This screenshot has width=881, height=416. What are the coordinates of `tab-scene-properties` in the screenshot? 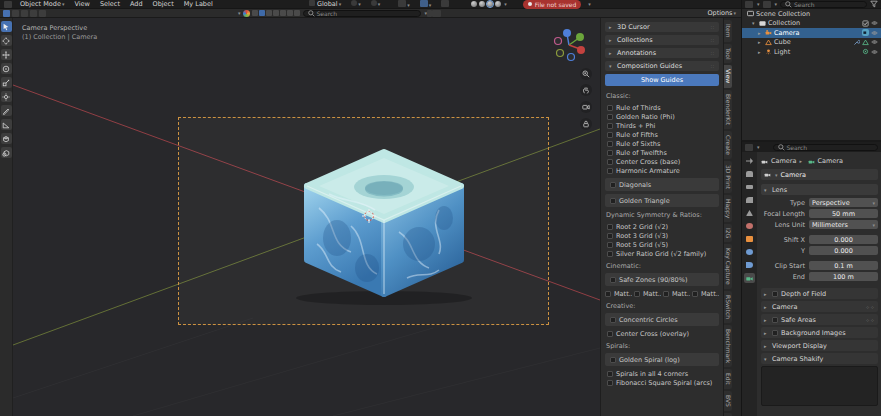 It's located at (750, 213).